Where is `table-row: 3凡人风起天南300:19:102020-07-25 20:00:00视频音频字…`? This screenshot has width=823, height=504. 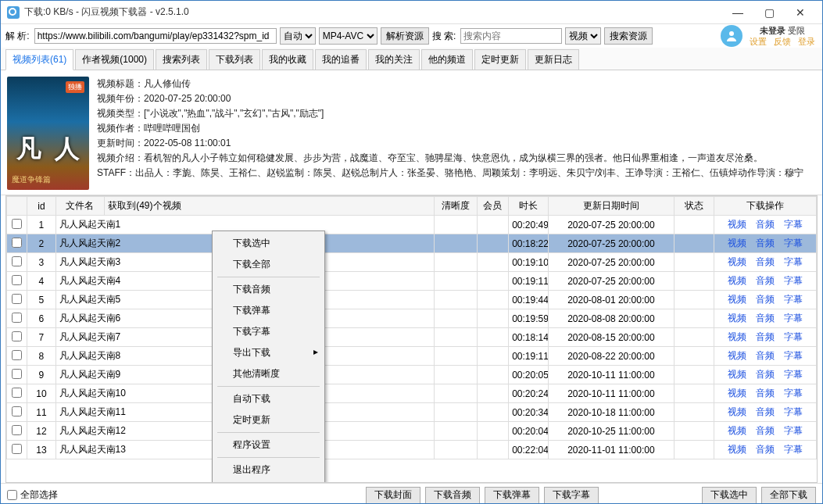 table-row: 3凡人风起天南300:19:102020-07-25 20:00:00视频音频字… is located at coordinates (412, 263).